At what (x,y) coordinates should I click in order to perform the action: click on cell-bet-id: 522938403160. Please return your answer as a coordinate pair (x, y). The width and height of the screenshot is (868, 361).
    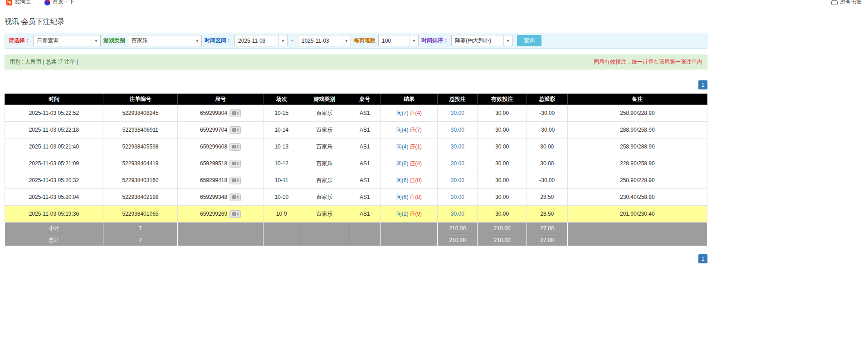
    Looking at the image, I should click on (140, 181).